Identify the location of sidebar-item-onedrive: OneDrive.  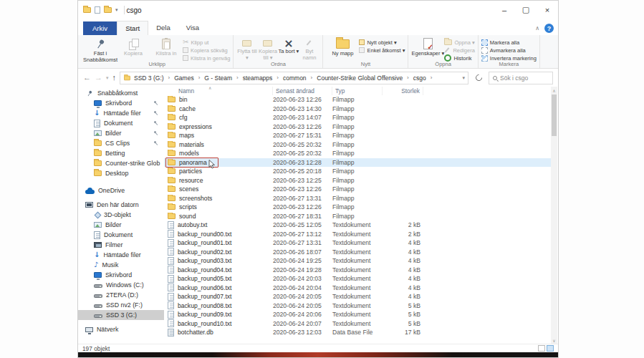
(121, 190).